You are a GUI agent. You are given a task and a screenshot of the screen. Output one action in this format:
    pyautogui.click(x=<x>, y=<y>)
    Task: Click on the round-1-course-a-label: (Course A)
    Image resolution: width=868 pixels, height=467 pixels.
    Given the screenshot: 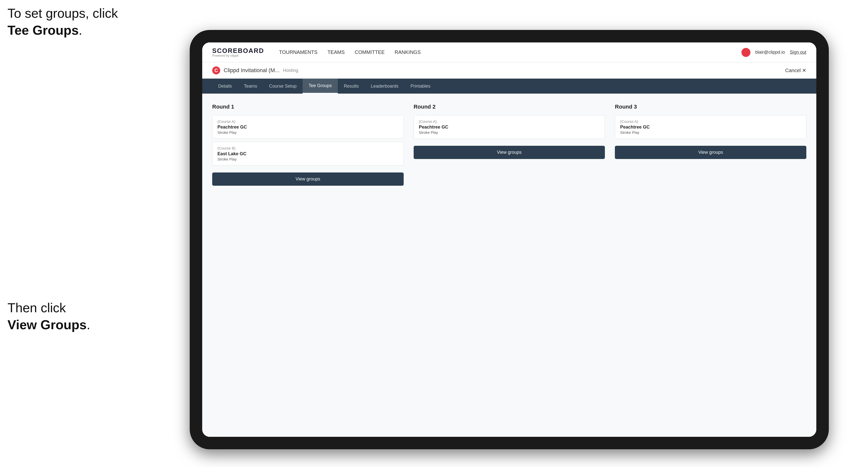 What is the action you would take?
    pyautogui.click(x=308, y=121)
    